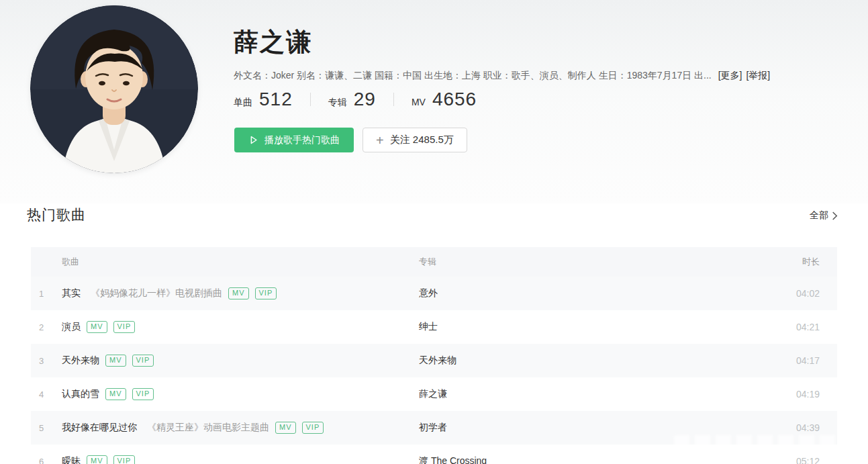 This screenshot has width=868, height=464. What do you see at coordinates (596, 327) in the screenshot?
I see `album-cell: 绅士` at bounding box center [596, 327].